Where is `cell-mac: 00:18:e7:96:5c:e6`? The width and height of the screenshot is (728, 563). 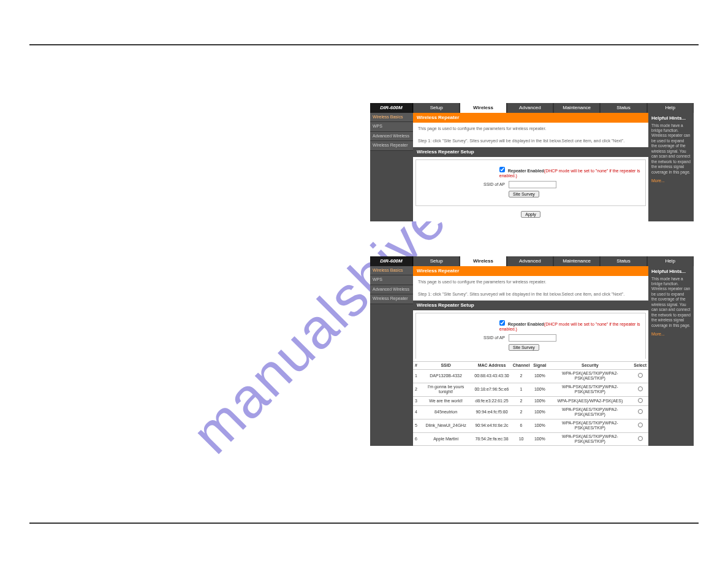
cell-mac: 00:18:e7:96:5c:e6 is located at coordinates (491, 389).